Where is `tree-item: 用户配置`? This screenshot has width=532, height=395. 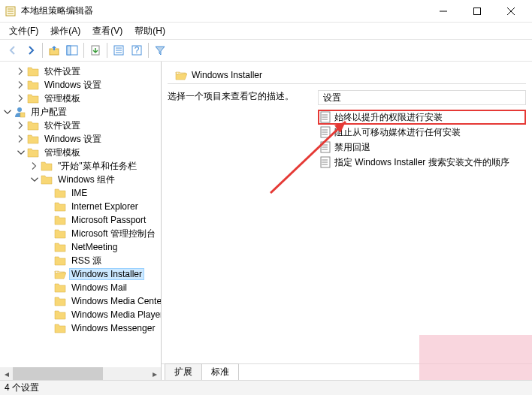
tree-item: 用户配置 is located at coordinates (81, 112).